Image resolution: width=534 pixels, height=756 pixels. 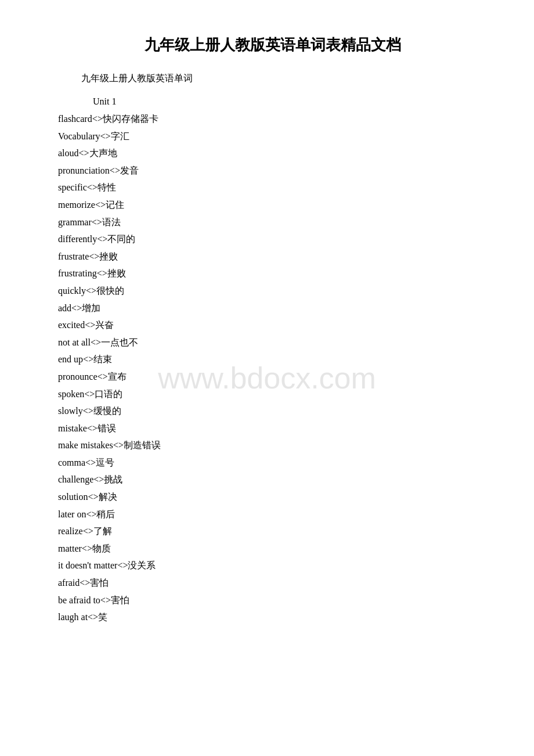 What do you see at coordinates (273, 119) in the screenshot?
I see `list-item: flashcard<>快闪存储器卡` at bounding box center [273, 119].